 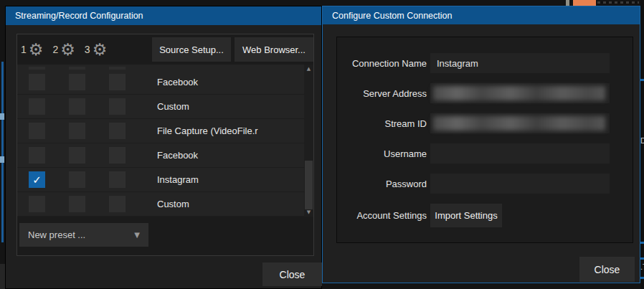 I want to click on preset-slot: 2 ⚙, so click(x=68, y=50).